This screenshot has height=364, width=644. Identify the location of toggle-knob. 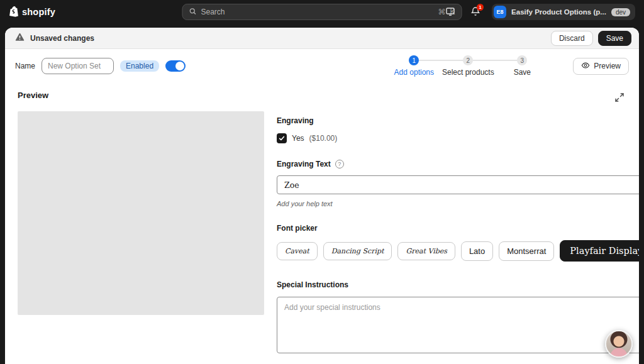
(180, 66).